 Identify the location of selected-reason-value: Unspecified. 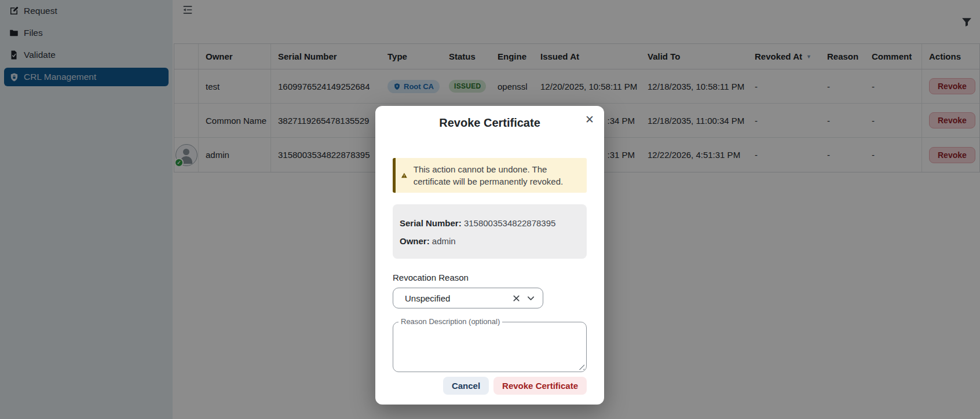
(427, 299).